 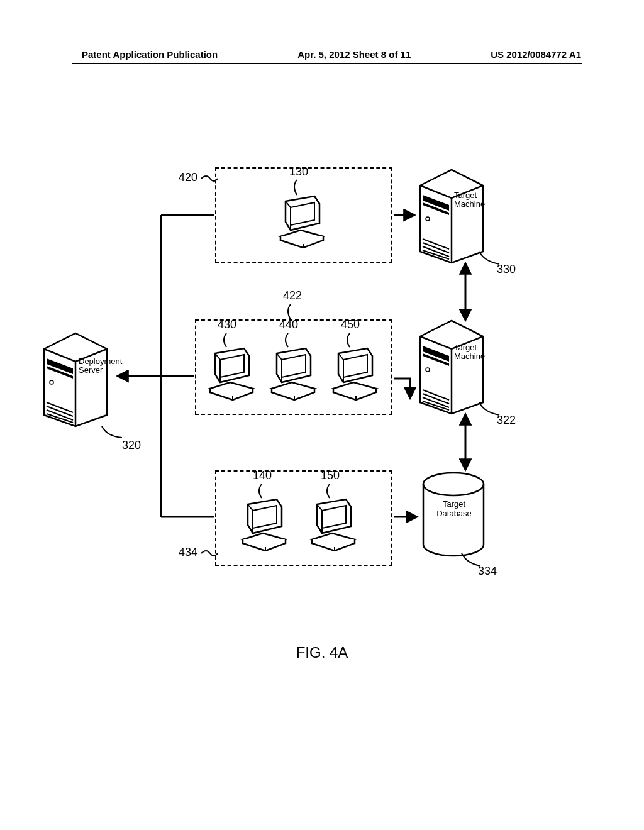 What do you see at coordinates (354, 54) in the screenshot?
I see `header-center: Apr. 5, 2012 Sheet 8 of 11` at bounding box center [354, 54].